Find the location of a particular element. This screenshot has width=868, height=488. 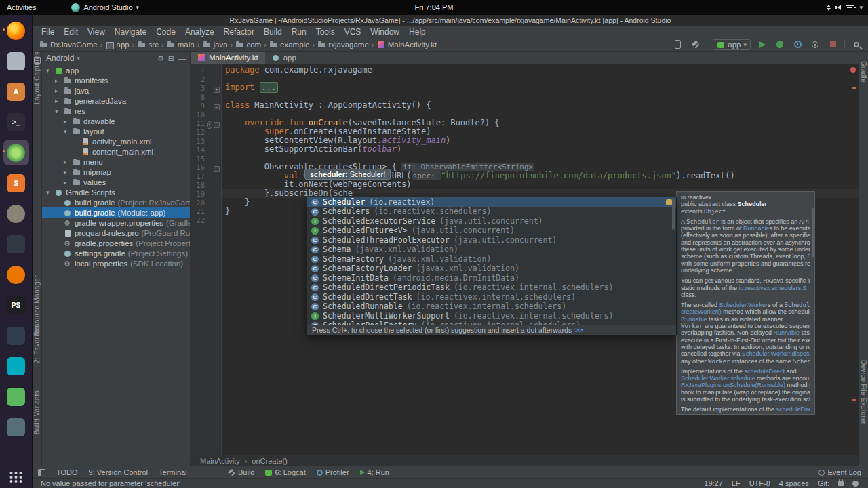

toolwindow-Profiler: Profiler is located at coordinates (333, 472).